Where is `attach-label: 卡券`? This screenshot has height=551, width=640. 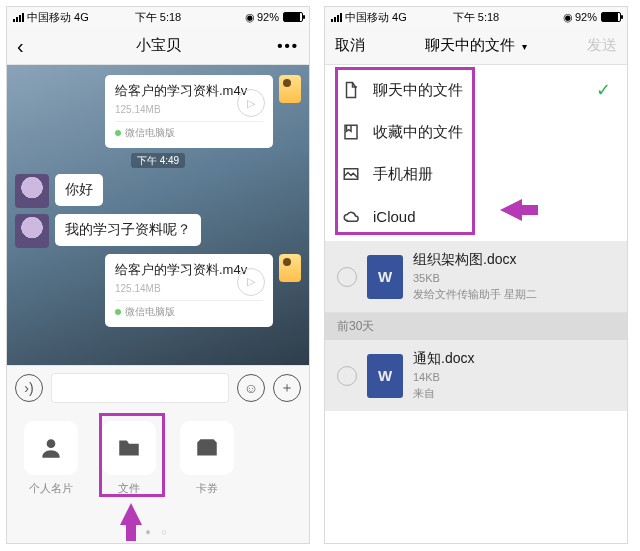
attach-label: 卡券 is located at coordinates (207, 488).